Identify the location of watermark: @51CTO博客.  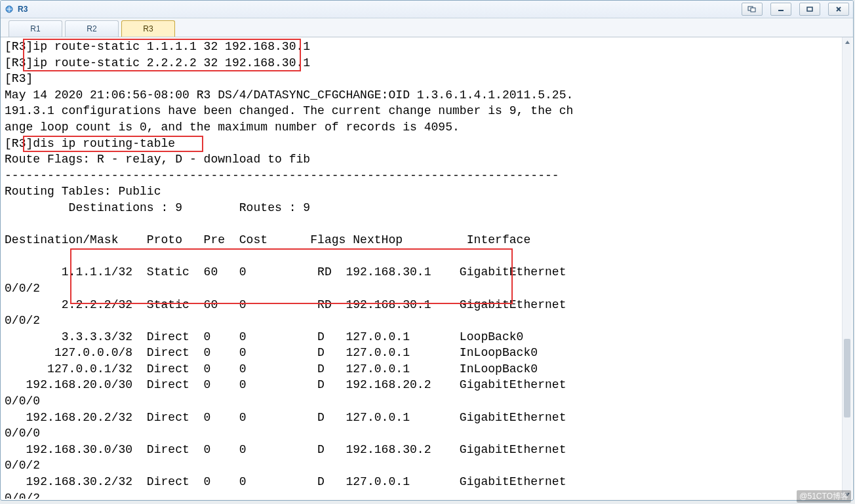
(824, 497).